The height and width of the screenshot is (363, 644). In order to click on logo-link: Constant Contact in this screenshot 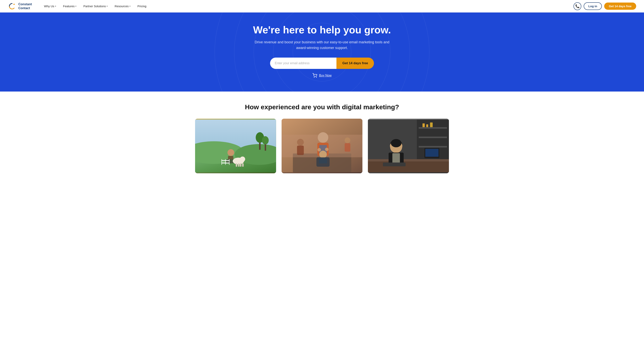, I will do `click(20, 6)`.